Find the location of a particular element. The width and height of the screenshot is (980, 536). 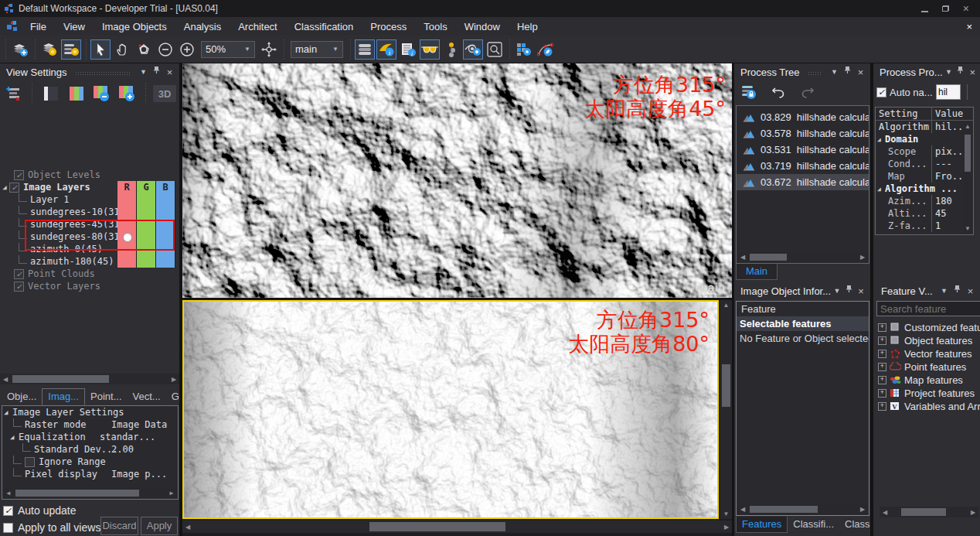

search-input is located at coordinates (928, 309).